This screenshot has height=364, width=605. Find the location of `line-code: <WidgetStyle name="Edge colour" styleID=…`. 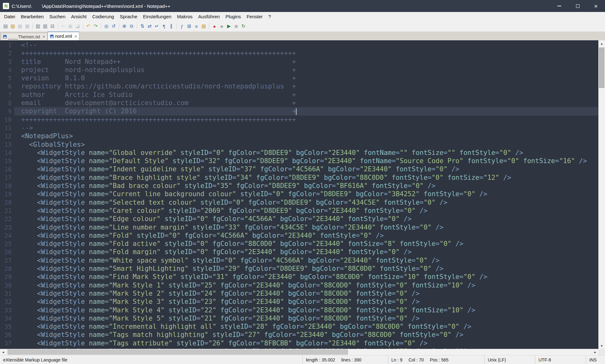

line-code: <WidgetStyle name="Edge colour" styleID=… is located at coordinates (306, 219).